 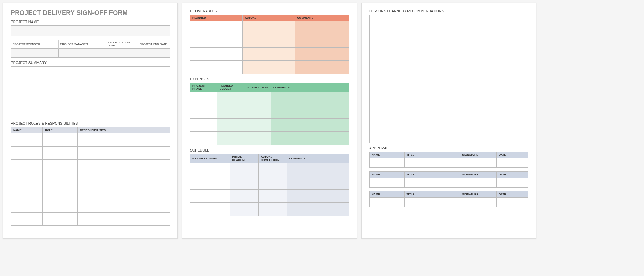 I want to click on form-title: PROJECT DELIVERY SIGN-OFF FORM, so click(x=90, y=13).